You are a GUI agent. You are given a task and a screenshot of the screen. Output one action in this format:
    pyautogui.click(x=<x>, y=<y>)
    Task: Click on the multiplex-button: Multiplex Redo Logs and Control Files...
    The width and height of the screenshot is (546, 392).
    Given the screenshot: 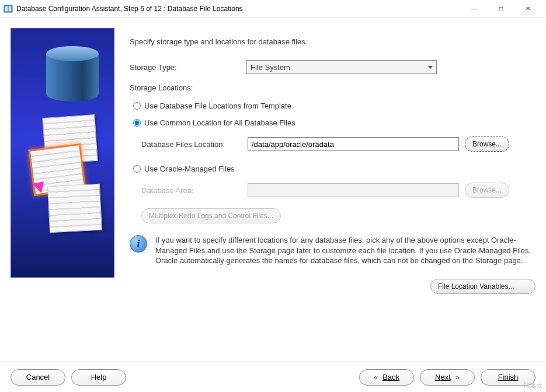 What is the action you would take?
    pyautogui.click(x=211, y=216)
    